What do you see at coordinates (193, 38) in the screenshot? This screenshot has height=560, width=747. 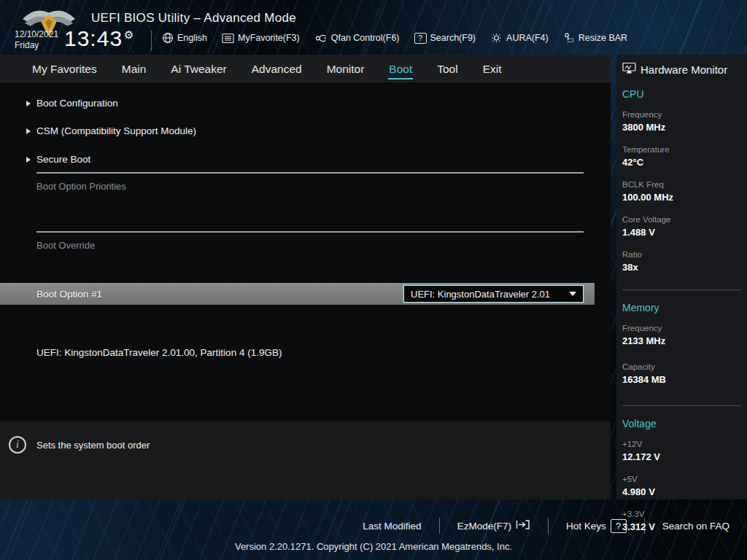 I see `language-label: English` at bounding box center [193, 38].